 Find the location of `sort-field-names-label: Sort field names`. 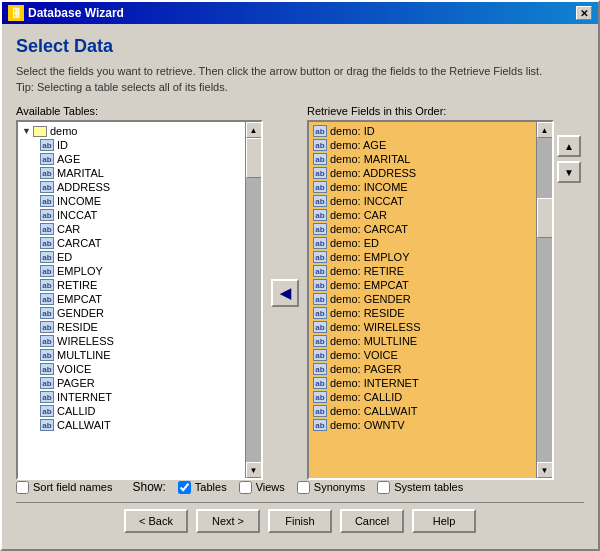

sort-field-names-label: Sort field names is located at coordinates (72, 487).